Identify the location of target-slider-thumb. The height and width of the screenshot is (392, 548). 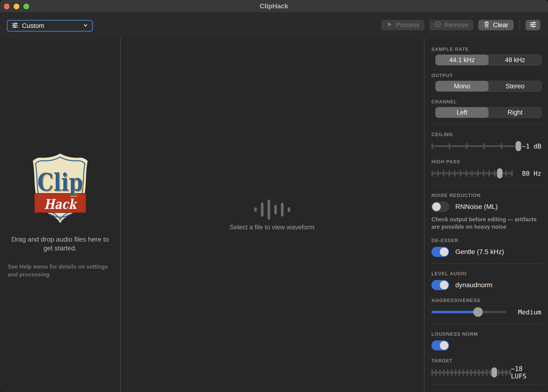
(494, 372).